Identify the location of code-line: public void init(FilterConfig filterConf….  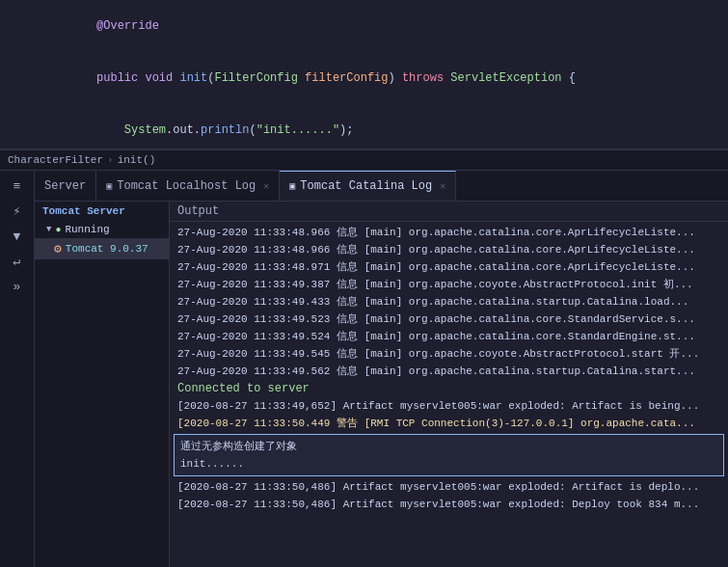
(364, 78).